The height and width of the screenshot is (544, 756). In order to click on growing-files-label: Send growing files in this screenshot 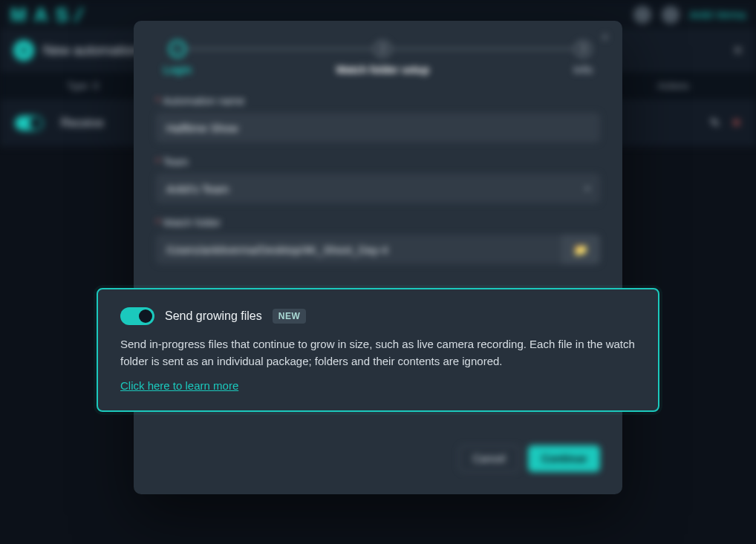, I will do `click(214, 316)`.